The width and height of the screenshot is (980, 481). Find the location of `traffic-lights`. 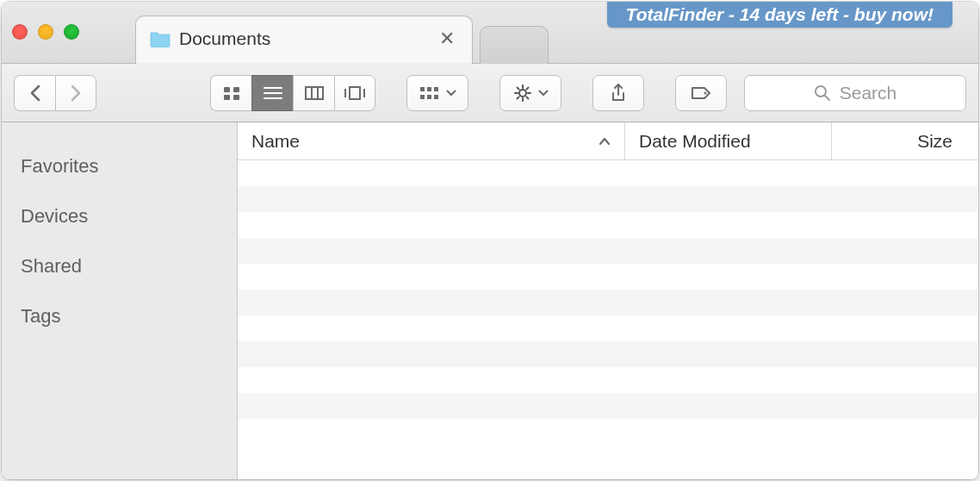

traffic-lights is located at coordinates (46, 32).